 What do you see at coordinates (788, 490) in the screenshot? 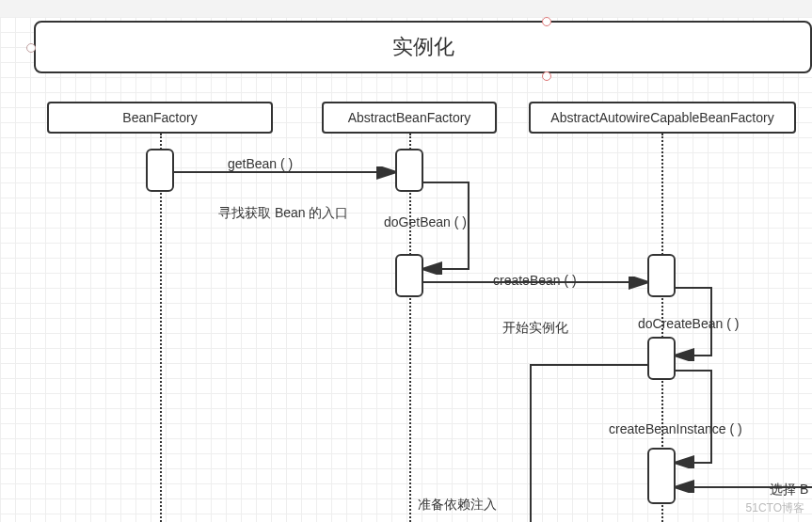
I see `note-select: 选择 B` at bounding box center [788, 490].